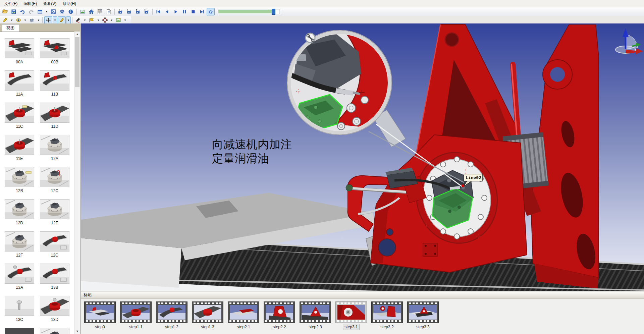  What do you see at coordinates (55, 309) in the screenshot?
I see `view-item: 13D` at bounding box center [55, 309].